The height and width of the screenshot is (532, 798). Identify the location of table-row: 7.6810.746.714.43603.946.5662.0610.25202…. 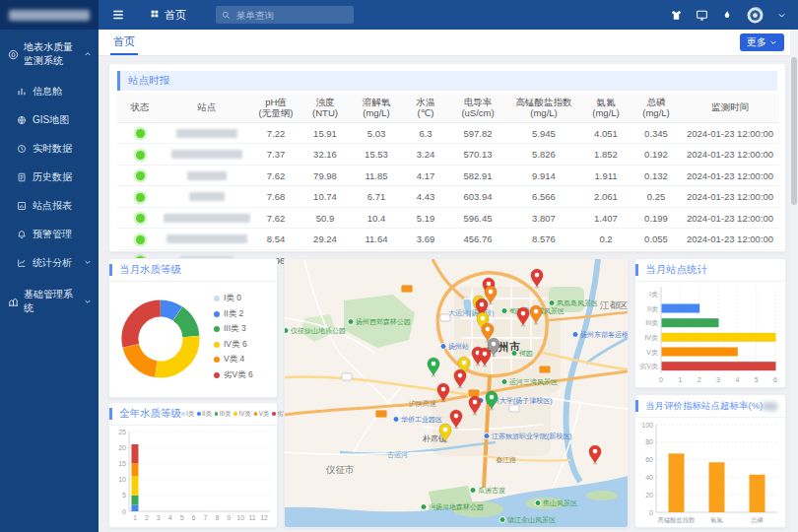
(448, 197).